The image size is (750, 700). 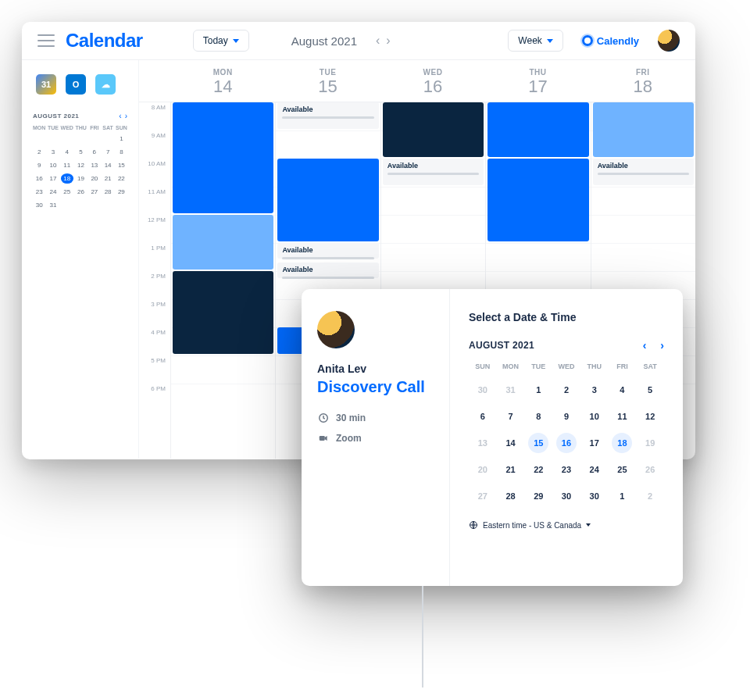 What do you see at coordinates (81, 166) in the screenshot?
I see `mini-day: 12` at bounding box center [81, 166].